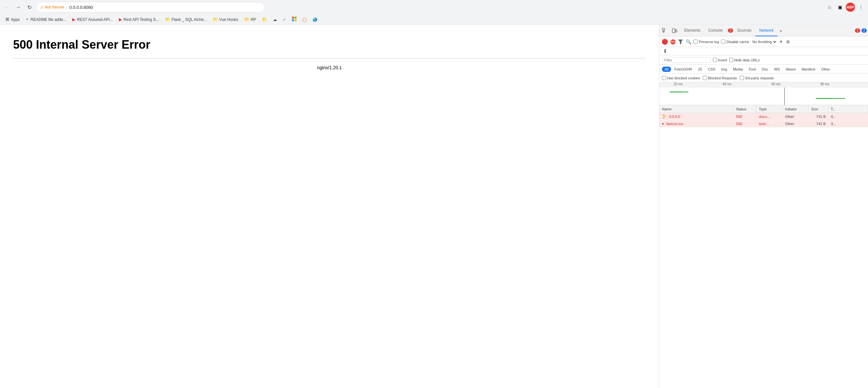 The height and width of the screenshot is (388, 868). What do you see at coordinates (818, 109) in the screenshot?
I see `th-size: Size` at bounding box center [818, 109].